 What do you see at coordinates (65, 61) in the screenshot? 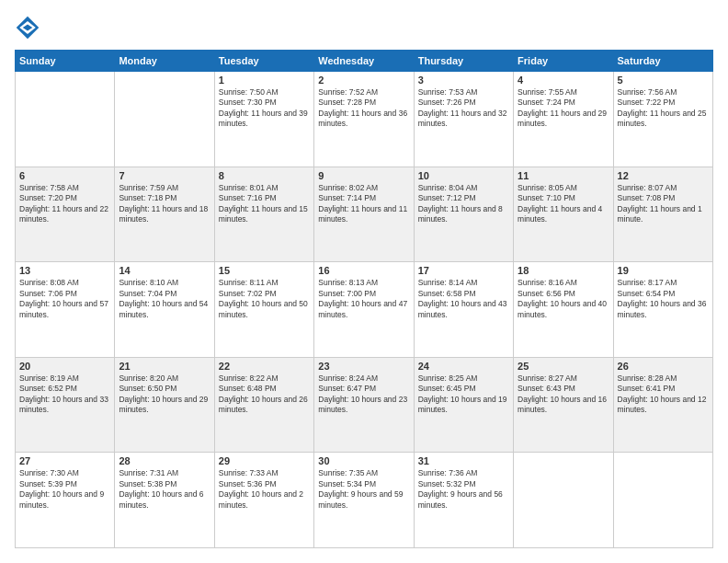
I see `weekday-header: Sunday` at bounding box center [65, 61].